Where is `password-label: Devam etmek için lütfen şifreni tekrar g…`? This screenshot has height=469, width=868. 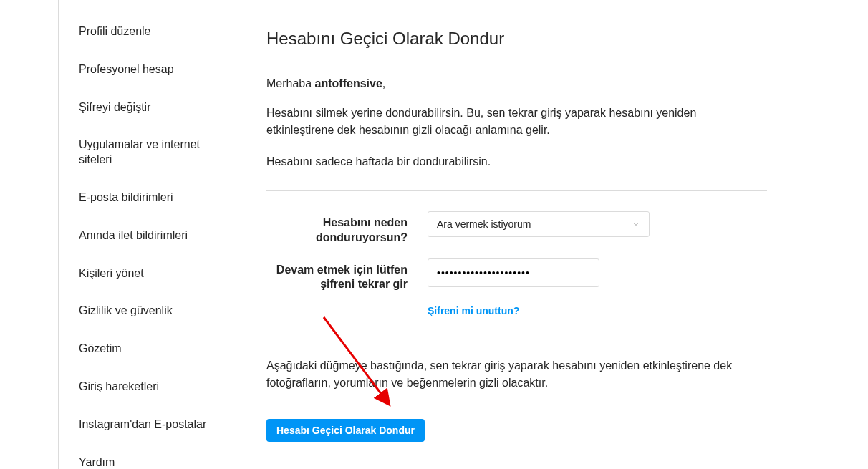 password-label: Devam etmek için lütfen şifreni tekrar g… is located at coordinates (347, 276).